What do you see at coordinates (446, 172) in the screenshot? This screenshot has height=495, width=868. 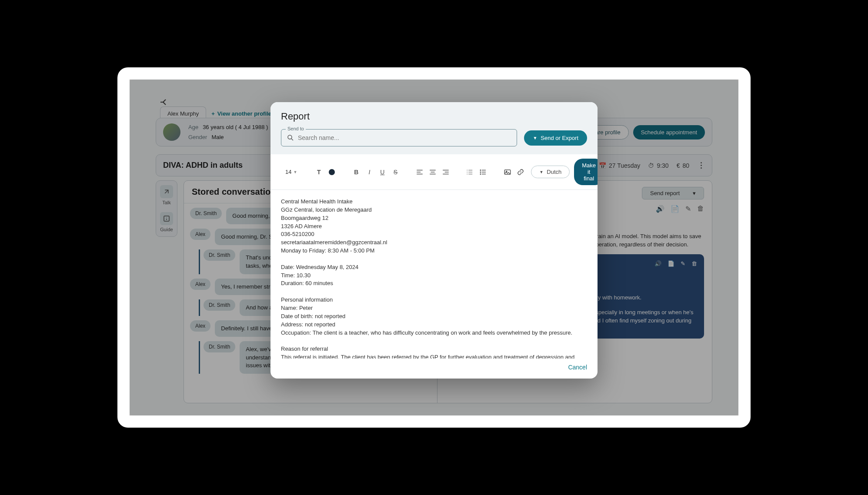 I see `align-right-button` at bounding box center [446, 172].